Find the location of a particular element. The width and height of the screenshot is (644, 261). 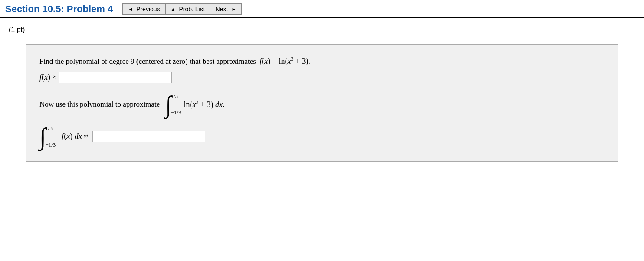

integral-intro-section: Now use this polynomial to approximate ∫… is located at coordinates (322, 104).